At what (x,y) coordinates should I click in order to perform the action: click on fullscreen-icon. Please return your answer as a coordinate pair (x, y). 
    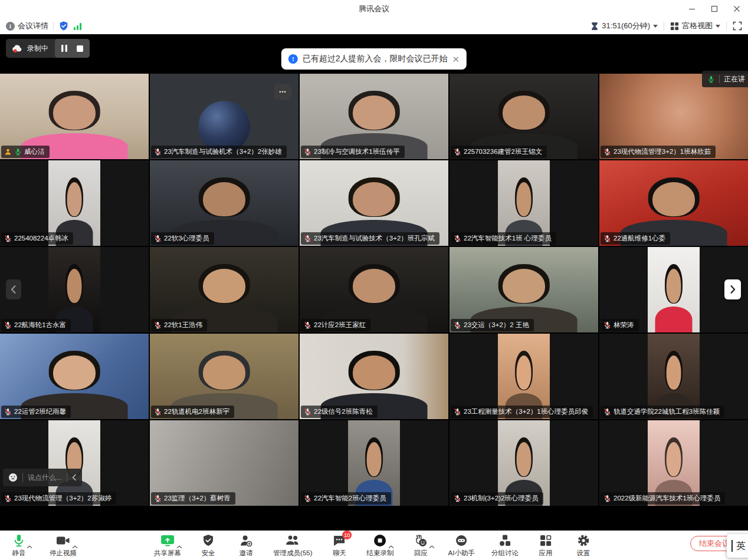
    Looking at the image, I should click on (737, 26).